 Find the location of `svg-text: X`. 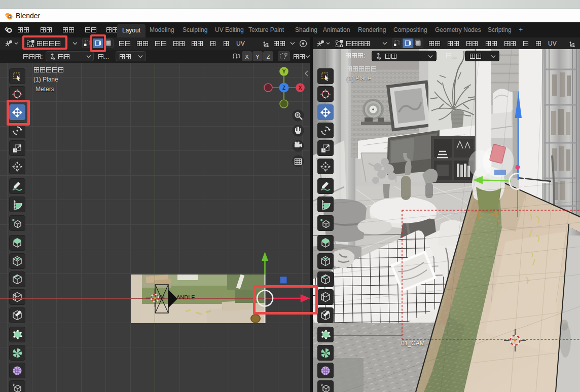

svg-text: X is located at coordinates (300, 88).